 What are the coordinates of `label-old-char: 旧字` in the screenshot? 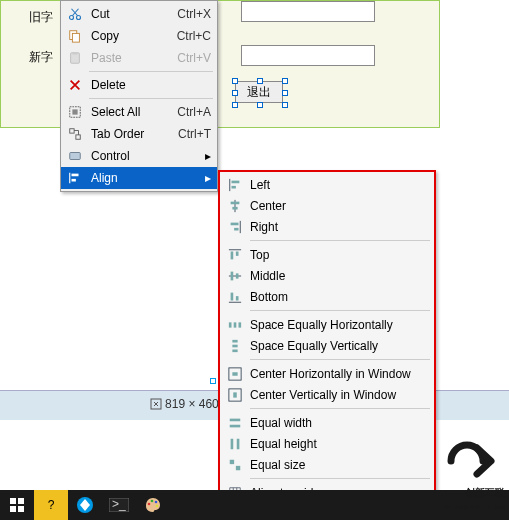 It's located at (41, 18).